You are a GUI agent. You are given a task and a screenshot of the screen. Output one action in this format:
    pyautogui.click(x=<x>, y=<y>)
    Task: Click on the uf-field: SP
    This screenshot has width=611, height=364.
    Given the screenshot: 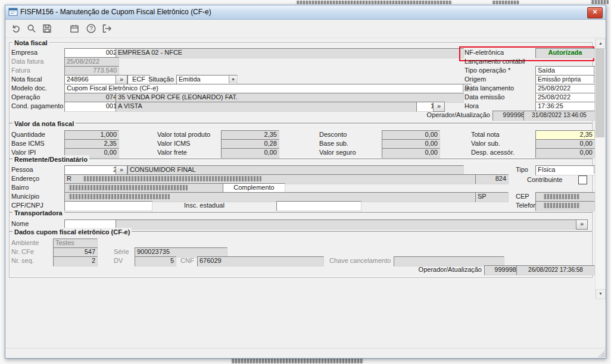 What is the action you would take?
    pyautogui.click(x=492, y=197)
    